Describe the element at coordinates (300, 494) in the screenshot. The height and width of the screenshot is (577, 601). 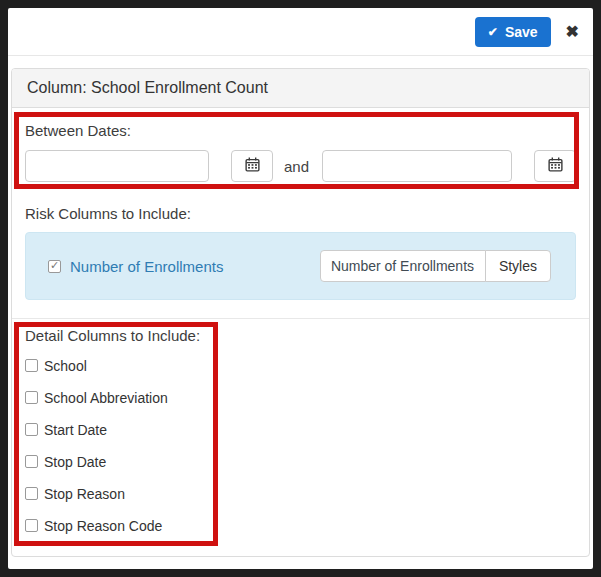
I see `detail-column-row: Stop Reason` at that location.